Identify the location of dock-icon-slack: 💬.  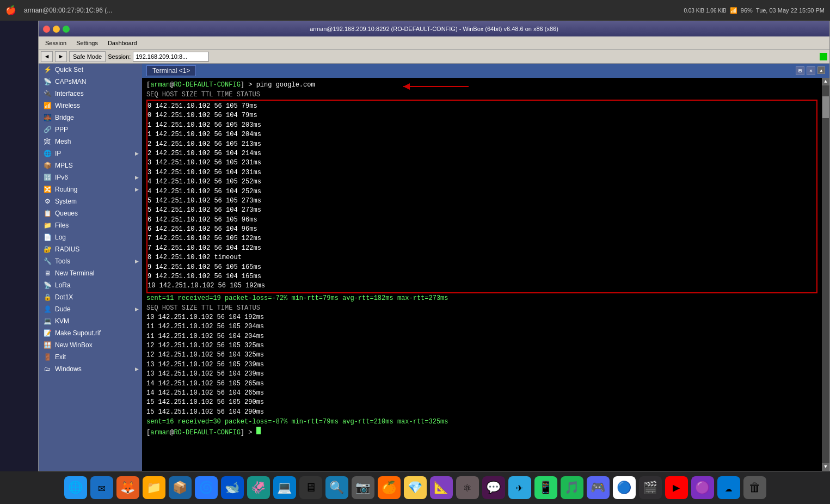
(494, 488).